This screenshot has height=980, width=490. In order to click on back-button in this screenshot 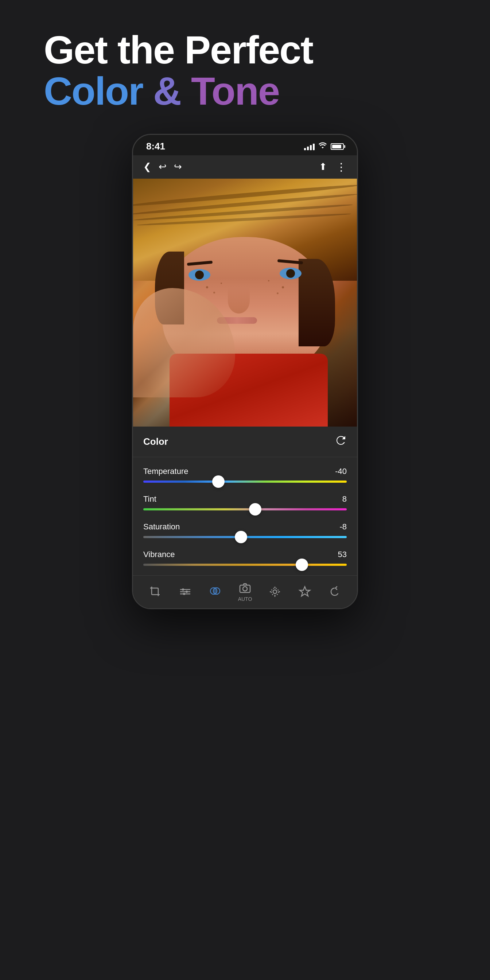, I will do `click(148, 167)`.